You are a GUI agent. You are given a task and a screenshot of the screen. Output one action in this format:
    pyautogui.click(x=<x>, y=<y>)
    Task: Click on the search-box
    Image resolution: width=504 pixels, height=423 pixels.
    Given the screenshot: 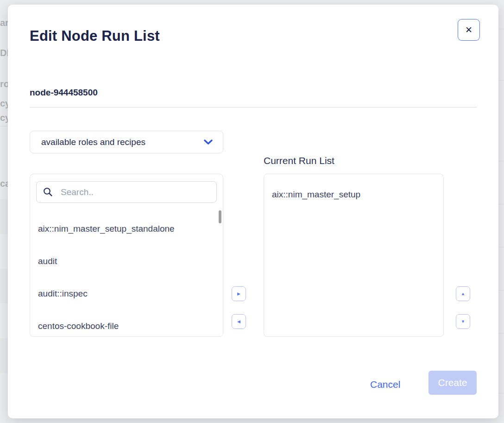 What is the action you would take?
    pyautogui.click(x=126, y=192)
    